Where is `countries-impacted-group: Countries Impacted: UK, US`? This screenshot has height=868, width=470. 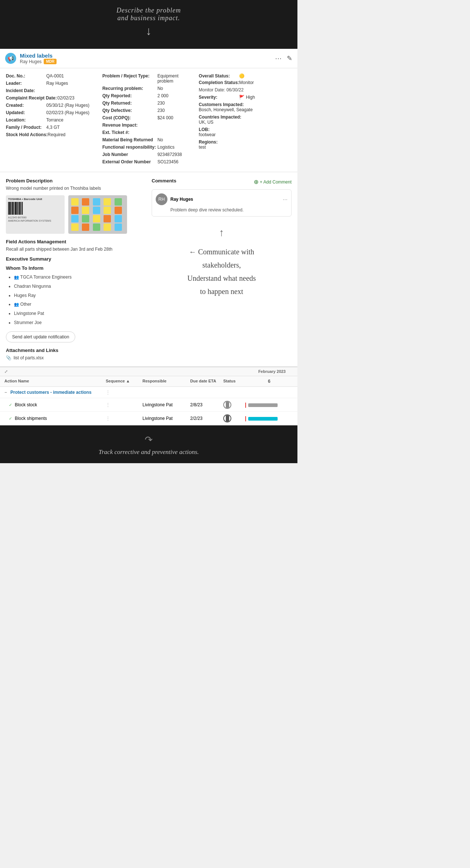 countries-impacted-group: Countries Impacted: UK, US is located at coordinates (245, 120).